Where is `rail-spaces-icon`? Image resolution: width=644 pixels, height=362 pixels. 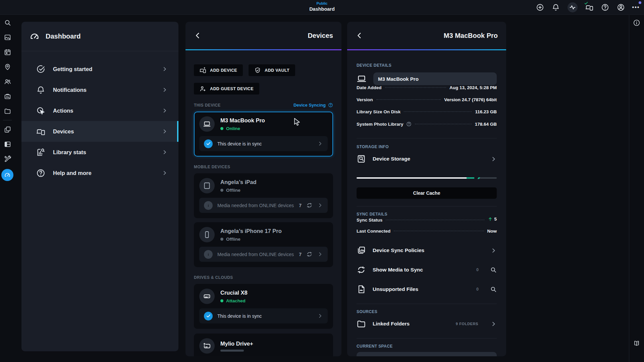
rail-spaces-icon is located at coordinates (7, 129).